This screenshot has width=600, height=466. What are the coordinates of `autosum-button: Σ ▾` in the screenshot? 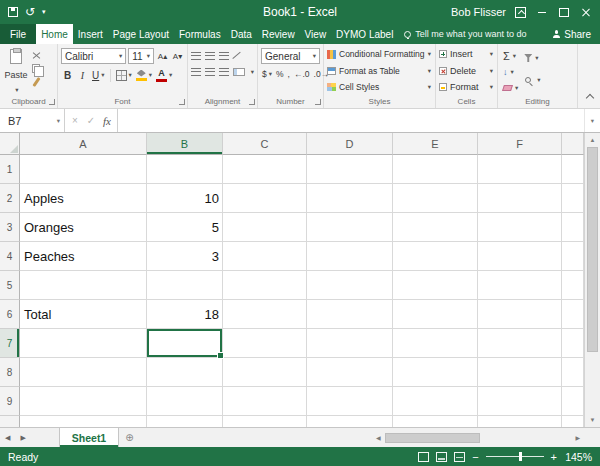 It's located at (510, 56).